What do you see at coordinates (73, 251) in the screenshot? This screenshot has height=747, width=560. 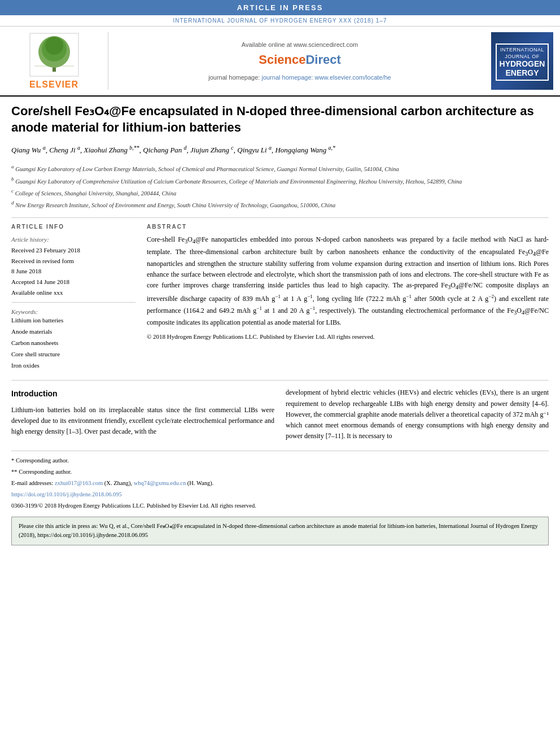 I see `received-1: Received 23 February 2018` at bounding box center [73, 251].